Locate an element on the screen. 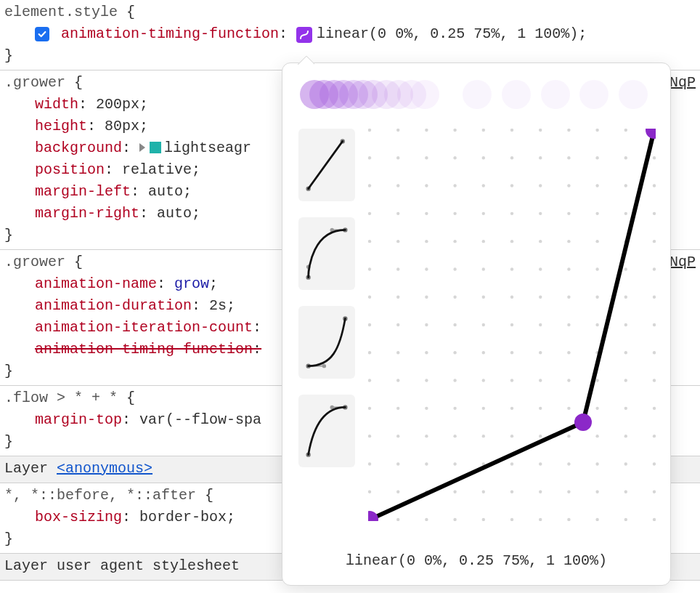 Image resolution: width=700 pixels, height=593 pixels. css-rule-element-style: element.style { animation-timing-functio… is located at coordinates (350, 35).